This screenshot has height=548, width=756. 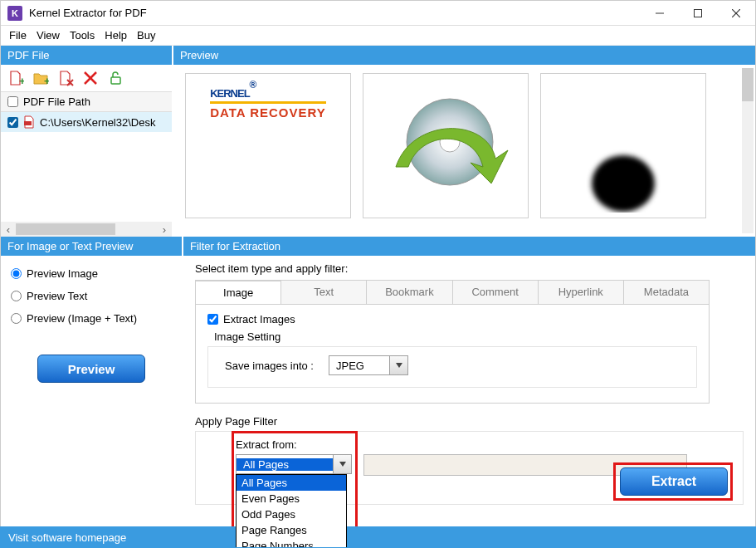 I want to click on close-button, so click(x=736, y=13).